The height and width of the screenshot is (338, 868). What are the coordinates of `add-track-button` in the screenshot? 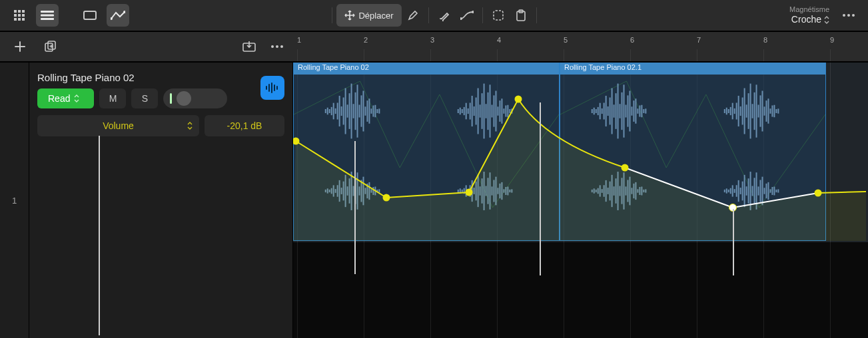 It's located at (20, 47).